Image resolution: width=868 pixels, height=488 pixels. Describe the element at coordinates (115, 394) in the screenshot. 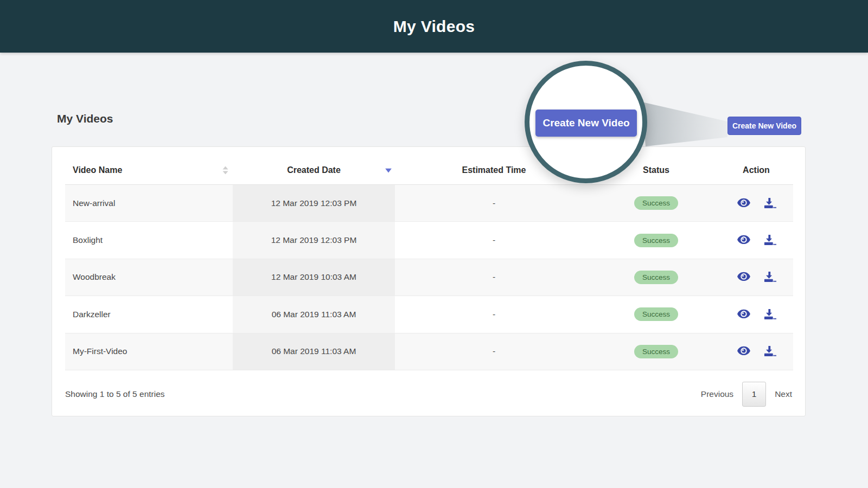

I see `entries-summary: Showing 1 to 5 of 5 entries` at that location.